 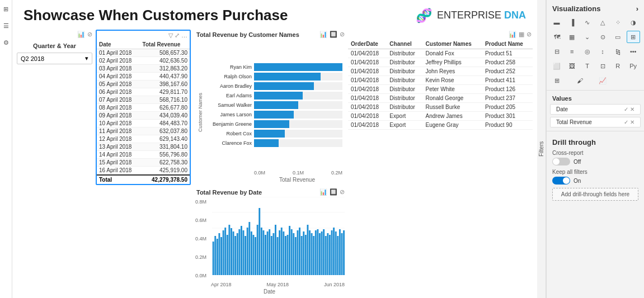 What do you see at coordinates (595, 195) in the screenshot?
I see `drill-add-button: Add drill-through fields here` at bounding box center [595, 195].